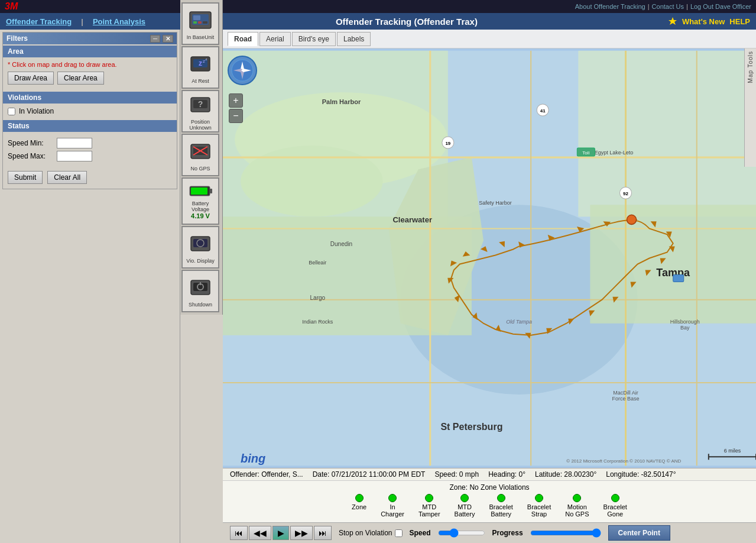 This screenshot has width=756, height=543. I want to click on map-tools-panel: Map Tools, so click(750, 108).